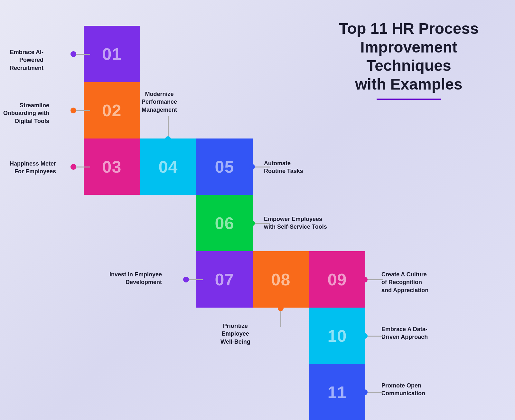 Image resolution: width=515 pixels, height=420 pixels. Describe the element at coordinates (225, 223) in the screenshot. I see `block-06: 06` at that location.